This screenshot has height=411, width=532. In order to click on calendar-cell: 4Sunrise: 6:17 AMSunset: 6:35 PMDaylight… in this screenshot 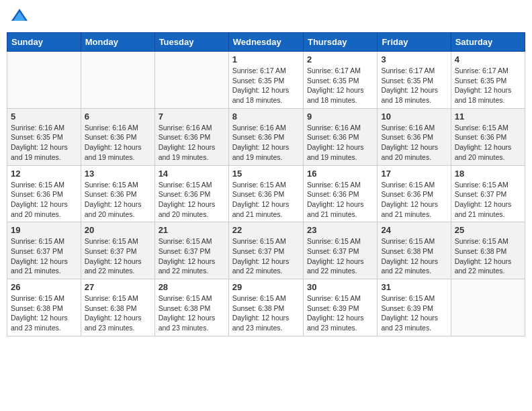, I will do `click(488, 81)`.